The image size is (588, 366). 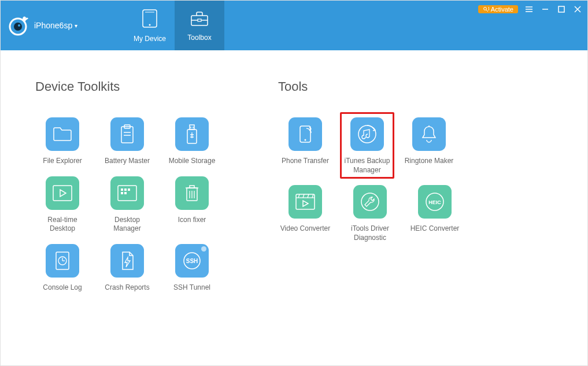 What do you see at coordinates (62, 193) in the screenshot?
I see `play-screen-icon` at bounding box center [62, 193].